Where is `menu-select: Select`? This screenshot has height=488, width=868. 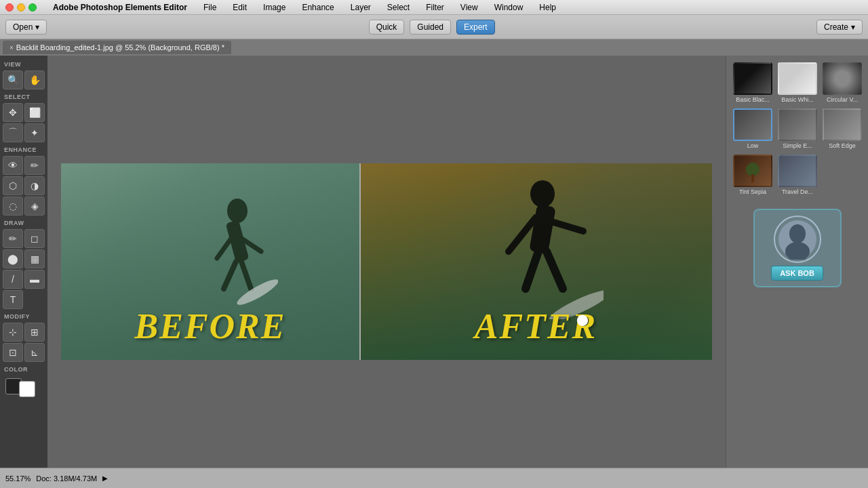 menu-select: Select is located at coordinates (399, 7).